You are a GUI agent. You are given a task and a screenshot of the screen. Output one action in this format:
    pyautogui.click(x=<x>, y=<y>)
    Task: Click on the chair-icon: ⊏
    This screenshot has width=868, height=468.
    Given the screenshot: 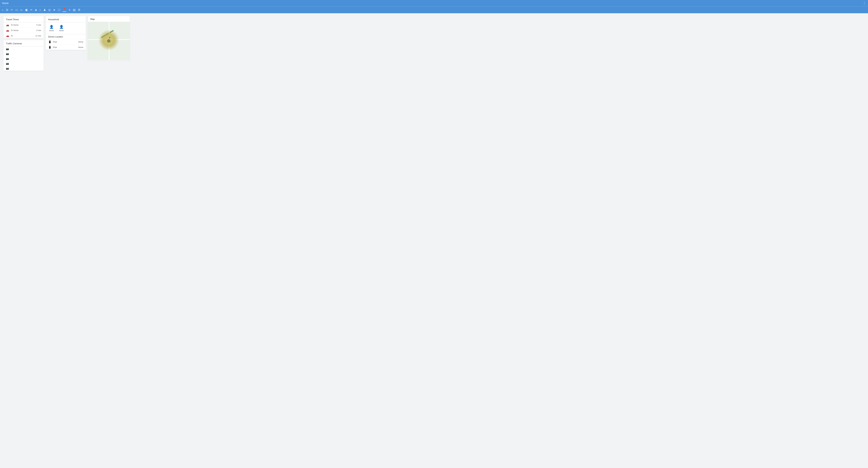 What is the action you would take?
    pyautogui.click(x=22, y=10)
    